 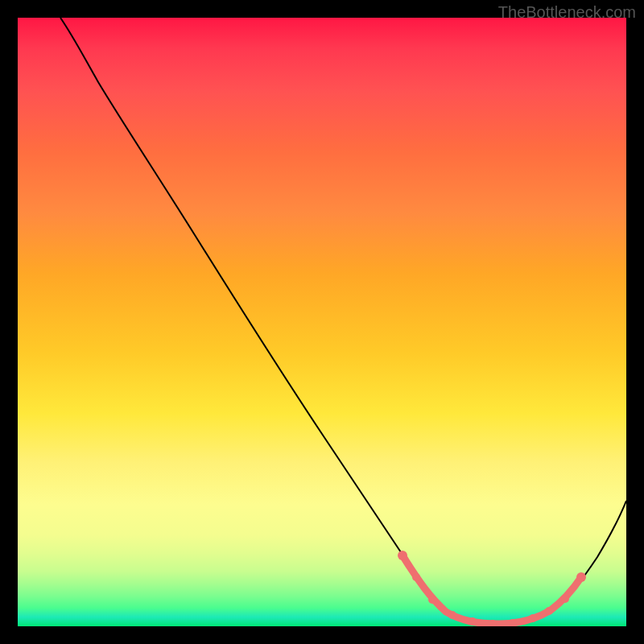 What do you see at coordinates (492, 589) in the screenshot?
I see `optimal-region-marker` at bounding box center [492, 589].